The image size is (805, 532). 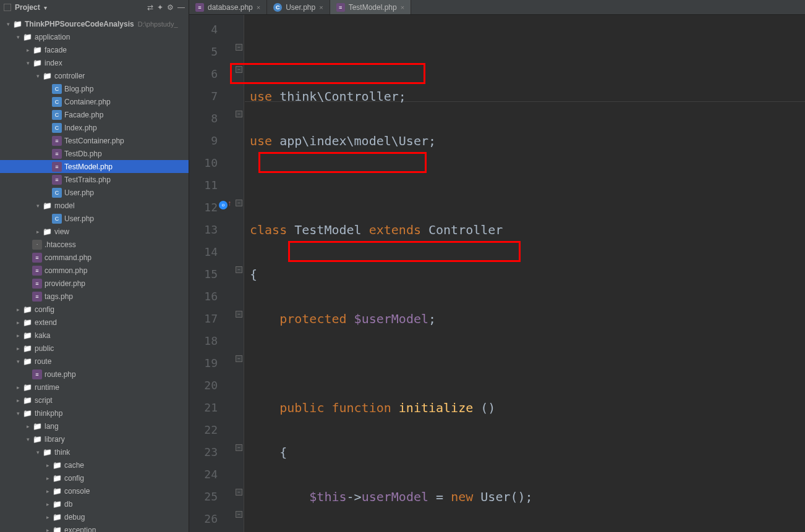 What do you see at coordinates (94, 426) in the screenshot?
I see `tree-item: ▸lang` at bounding box center [94, 426].